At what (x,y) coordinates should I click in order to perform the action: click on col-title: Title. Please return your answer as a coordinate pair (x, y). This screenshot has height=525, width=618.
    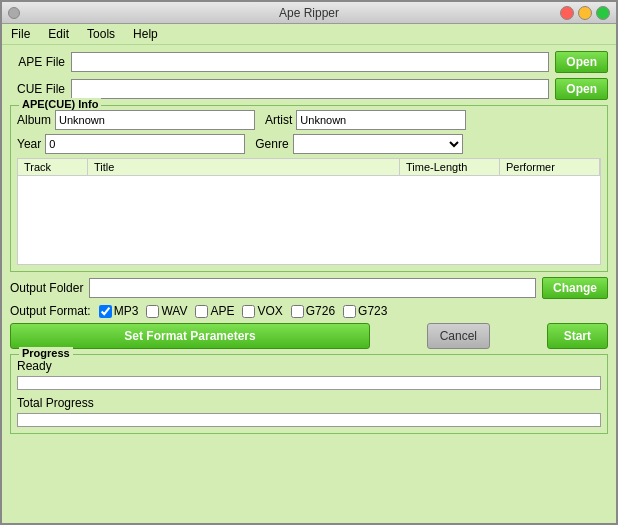
    Looking at the image, I should click on (244, 167).